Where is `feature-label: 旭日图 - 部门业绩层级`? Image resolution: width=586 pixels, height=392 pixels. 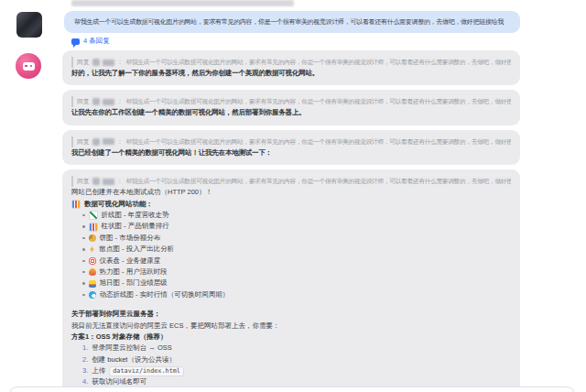
feature-label: 旭日图 - 部门业绩层级 is located at coordinates (134, 283).